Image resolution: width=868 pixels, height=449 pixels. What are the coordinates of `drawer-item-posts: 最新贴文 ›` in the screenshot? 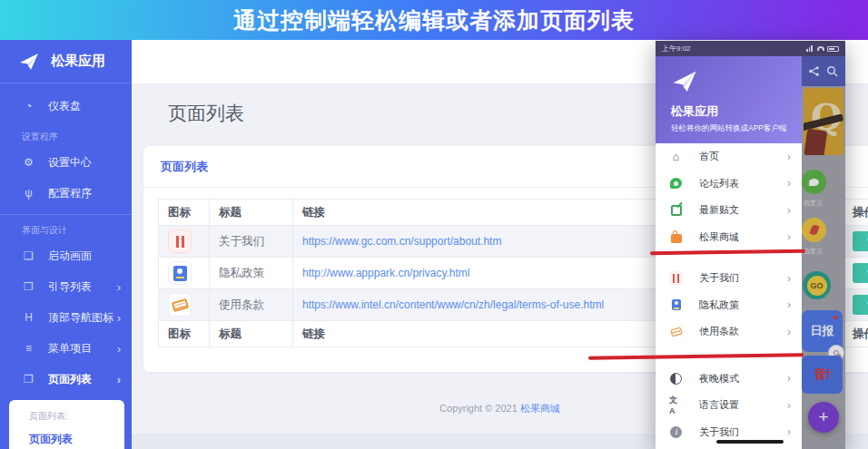 It's located at (728, 210).